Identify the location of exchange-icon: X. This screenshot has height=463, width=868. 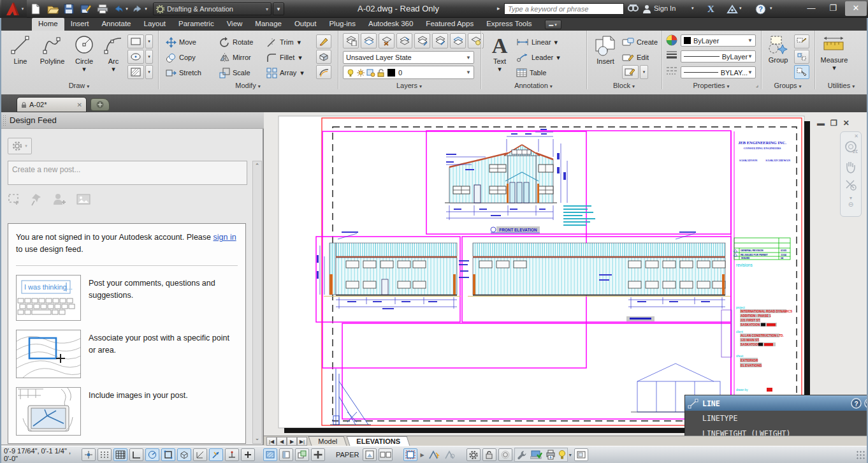
(711, 9).